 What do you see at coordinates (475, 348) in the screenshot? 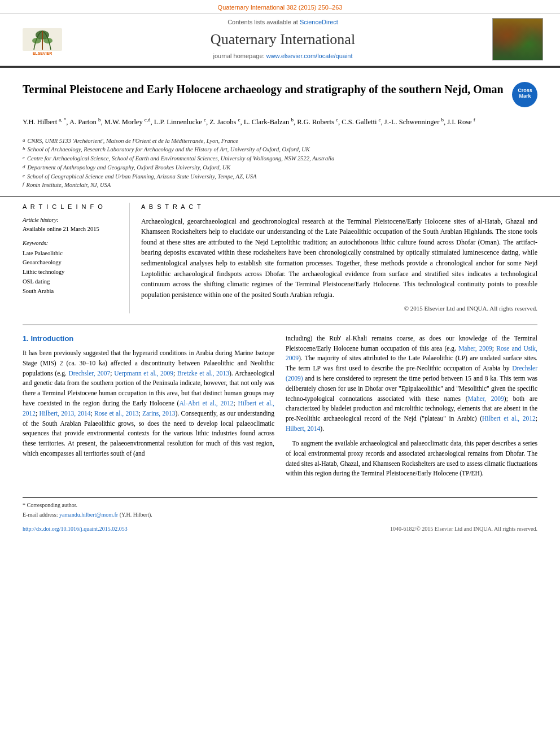
I see `ref-maher2009: Maher, 2009` at bounding box center [475, 348].